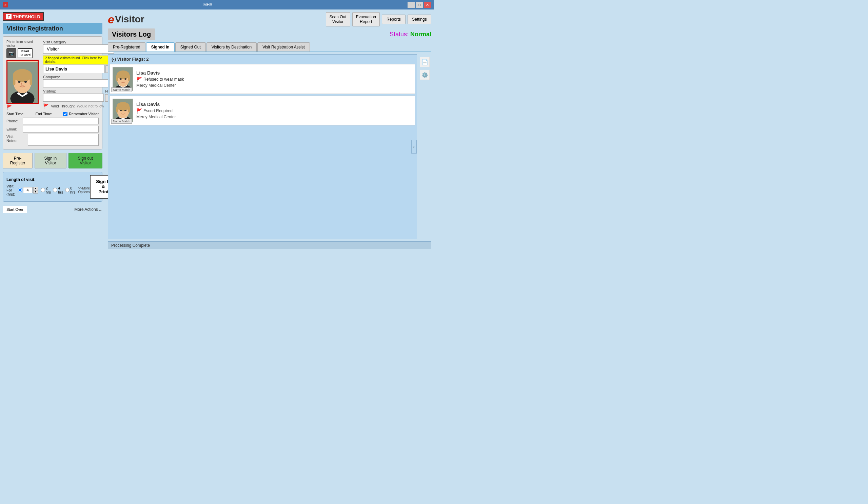 The image size is (868, 504). What do you see at coordinates (231, 47) in the screenshot?
I see `tab-visitors-by-destination: Visitors by Destination` at bounding box center [231, 47].